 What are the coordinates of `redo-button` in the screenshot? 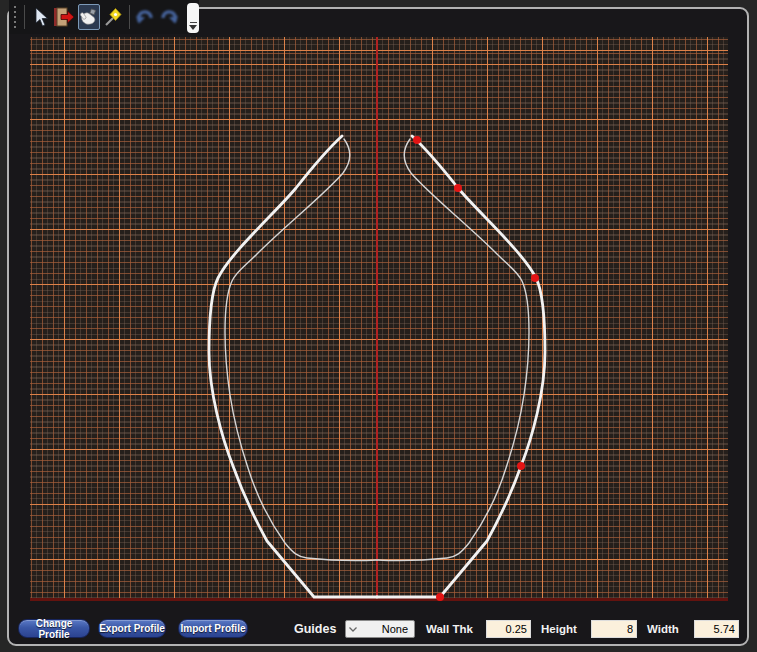 It's located at (169, 17).